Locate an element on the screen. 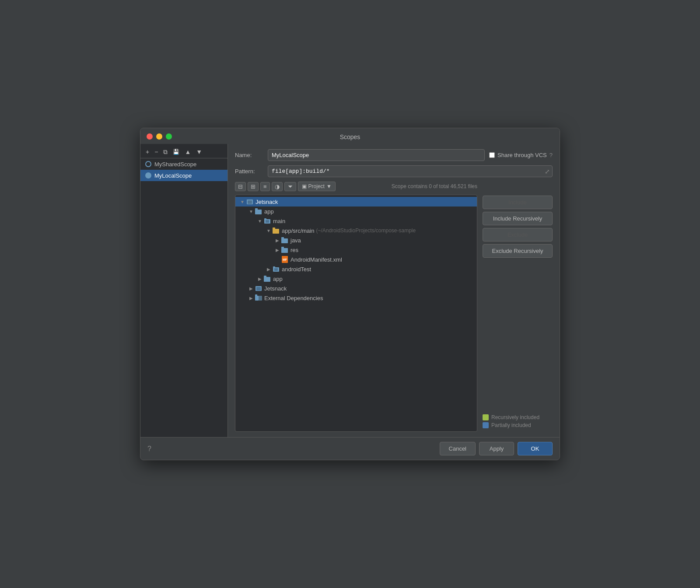  tree-section: ⊟ ⊞ ≡ ◑ ⏷ ▣ Project ▼ Scope contains 0 o… is located at coordinates (356, 307).